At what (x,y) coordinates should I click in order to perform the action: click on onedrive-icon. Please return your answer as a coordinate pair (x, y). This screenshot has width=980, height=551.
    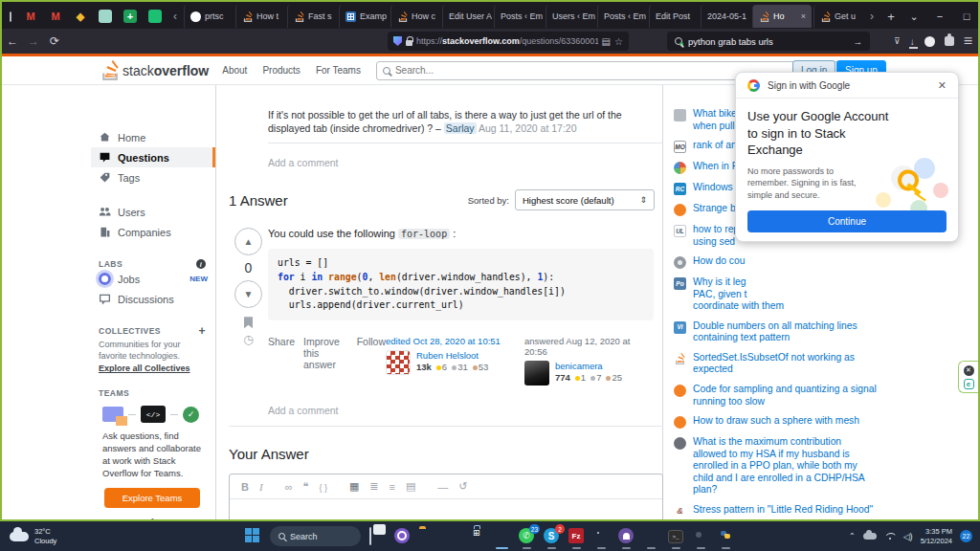
    Looking at the image, I should click on (870, 536).